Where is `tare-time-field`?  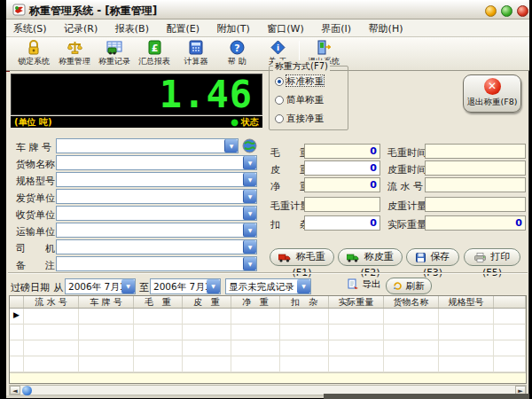 tare-time-field is located at coordinates (475, 168).